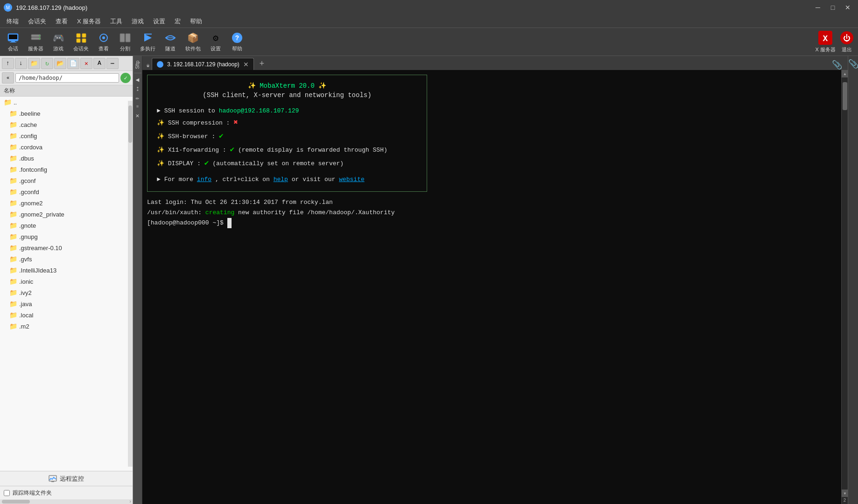 The height and width of the screenshot is (504, 858). Describe the element at coordinates (246, 64) in the screenshot. I see `tab-close-btn: ✕` at that location.